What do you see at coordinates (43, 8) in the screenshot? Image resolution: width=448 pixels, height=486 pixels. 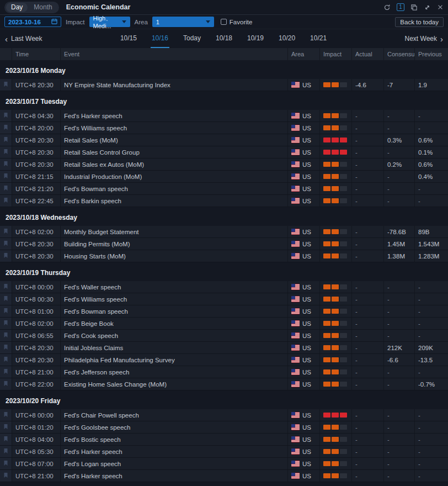 I see `view-toggle-month: Month` at bounding box center [43, 8].